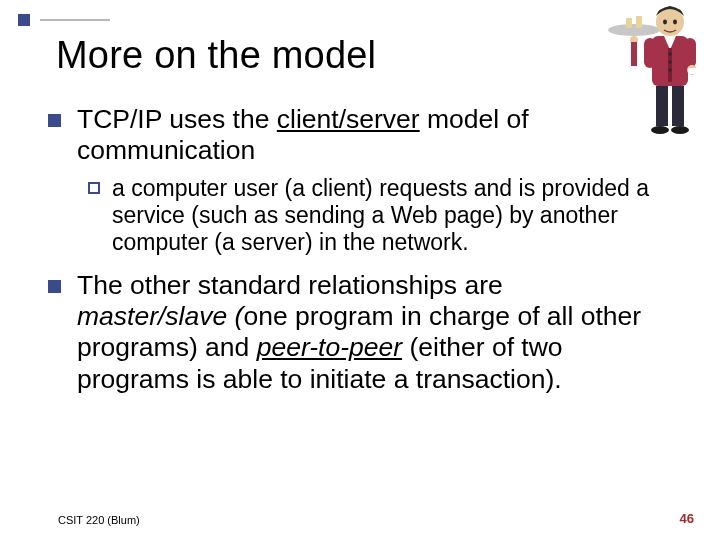 The image size is (720, 540). Describe the element at coordinates (348, 119) in the screenshot. I see `text-underlined: client/server` at that location.